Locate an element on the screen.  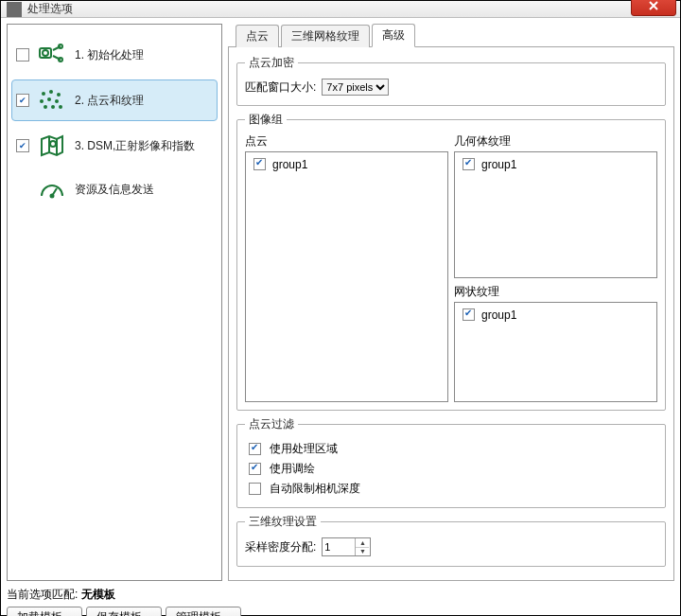
geom-col-label: 几何体纹理 is located at coordinates (556, 142).